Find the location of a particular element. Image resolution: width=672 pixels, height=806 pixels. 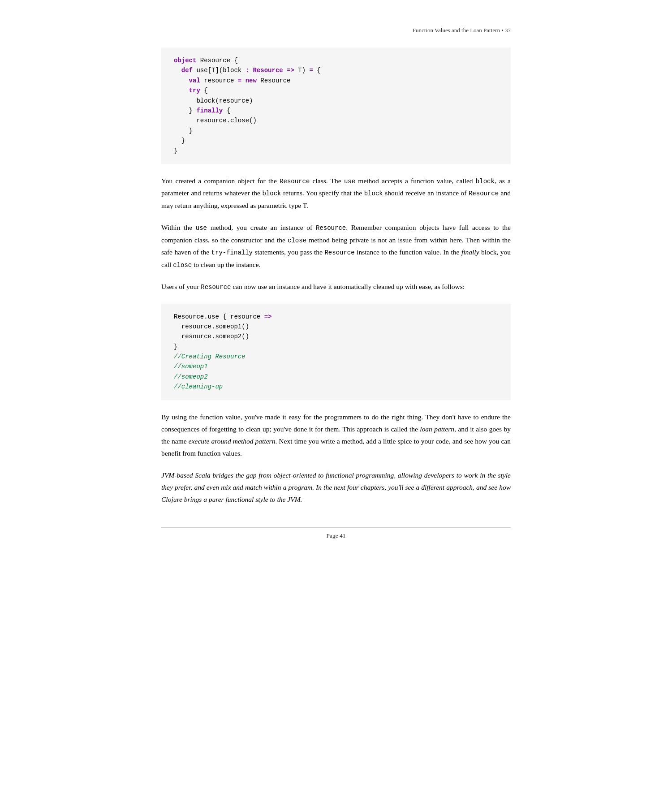

page-number: Page 41 is located at coordinates (336, 536).